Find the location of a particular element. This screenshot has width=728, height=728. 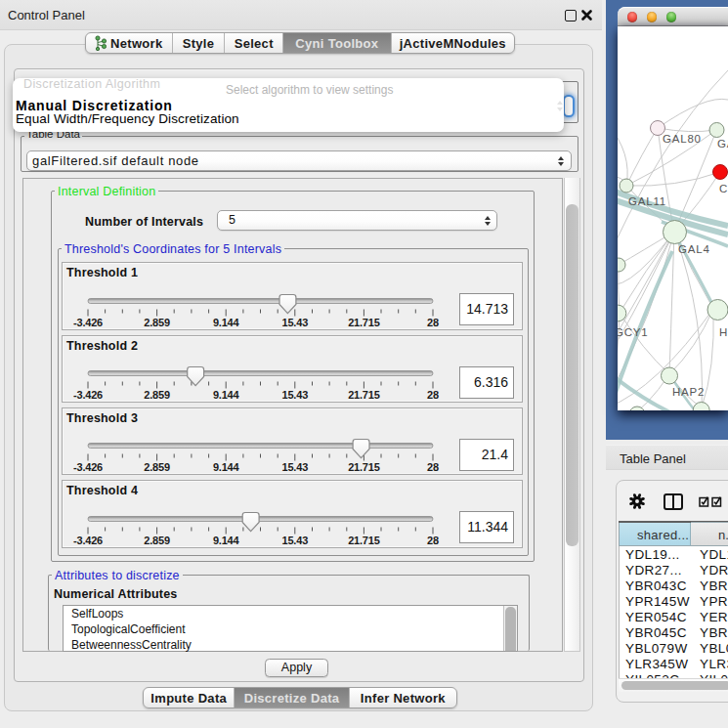

svg-text: GAL4 is located at coordinates (694, 249).